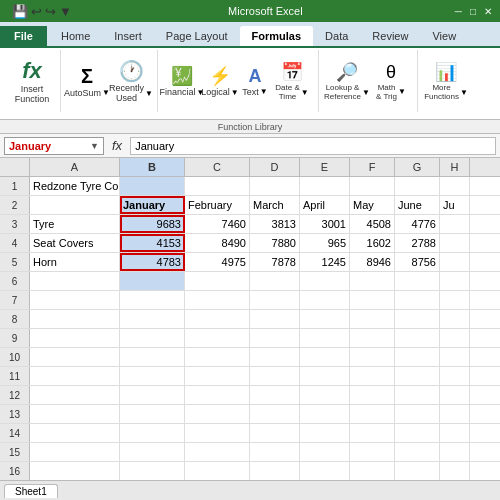  What do you see at coordinates (275, 471) in the screenshot?
I see `cell-d16` at bounding box center [275, 471].